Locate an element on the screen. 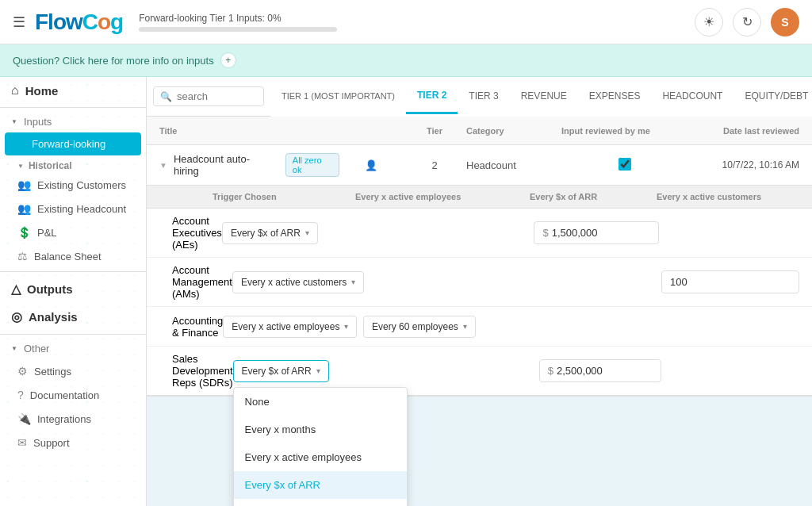 The width and height of the screenshot is (812, 506). sdr-arr-input: $ 2,500,000 is located at coordinates (600, 371).